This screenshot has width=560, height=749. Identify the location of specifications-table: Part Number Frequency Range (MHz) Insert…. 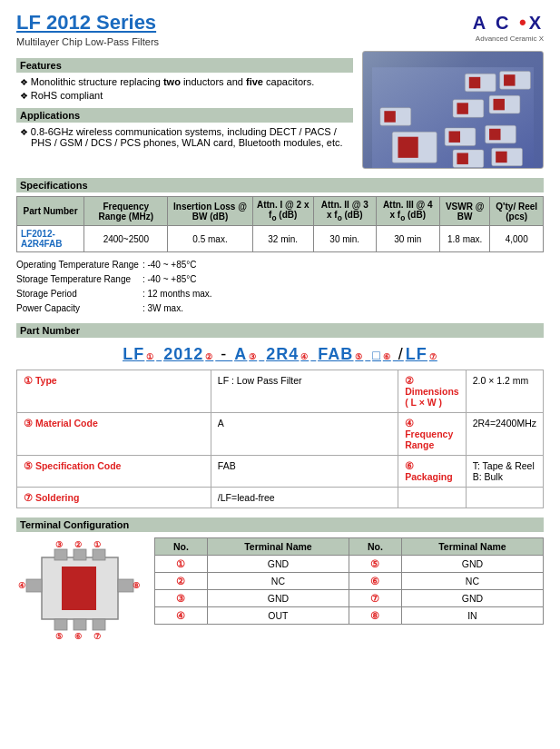
(280, 224).